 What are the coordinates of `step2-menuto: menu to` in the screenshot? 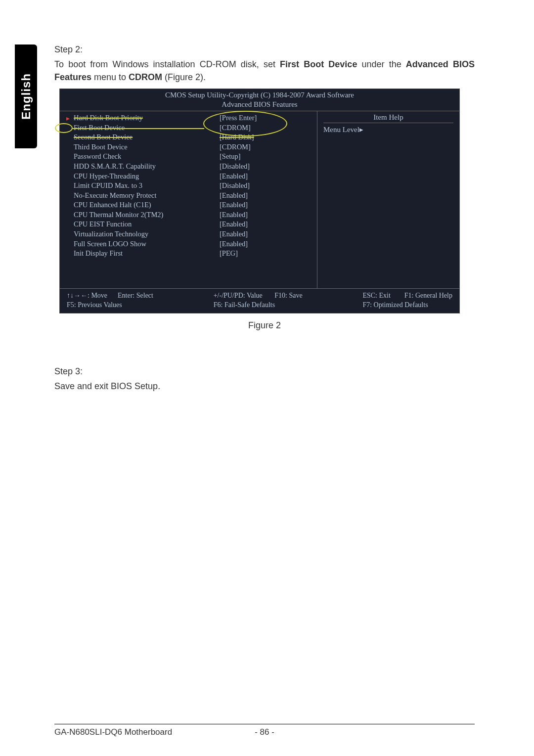 It's located at (110, 77).